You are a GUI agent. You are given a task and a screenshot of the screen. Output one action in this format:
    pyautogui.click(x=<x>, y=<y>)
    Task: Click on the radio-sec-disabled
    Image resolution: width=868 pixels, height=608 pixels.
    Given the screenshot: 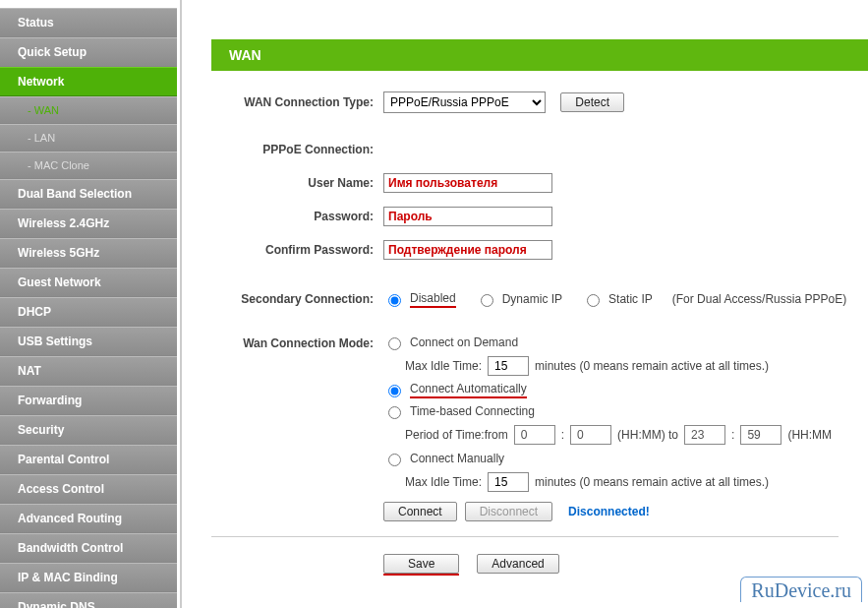 What is the action you would take?
    pyautogui.click(x=395, y=301)
    